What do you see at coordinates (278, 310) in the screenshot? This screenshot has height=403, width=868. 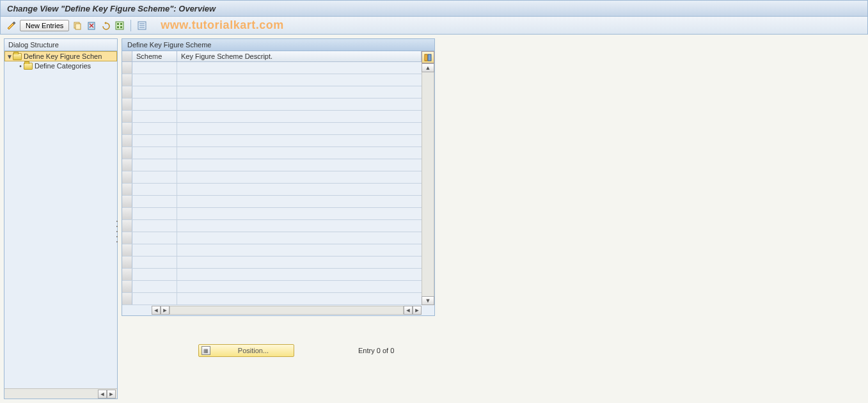 I see `table-hscroll: ◄ ► ◄ ►` at bounding box center [278, 310].